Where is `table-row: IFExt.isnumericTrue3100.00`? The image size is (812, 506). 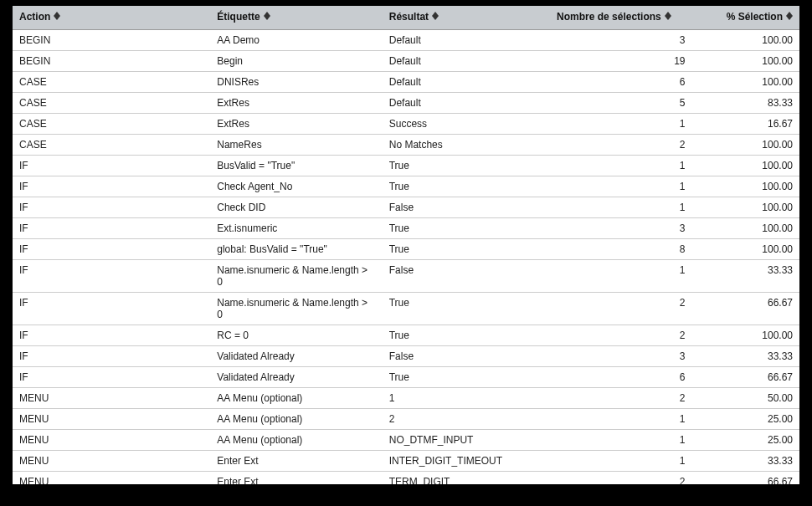
table-row: IFExt.isnumericTrue3100.00 is located at coordinates (406, 229).